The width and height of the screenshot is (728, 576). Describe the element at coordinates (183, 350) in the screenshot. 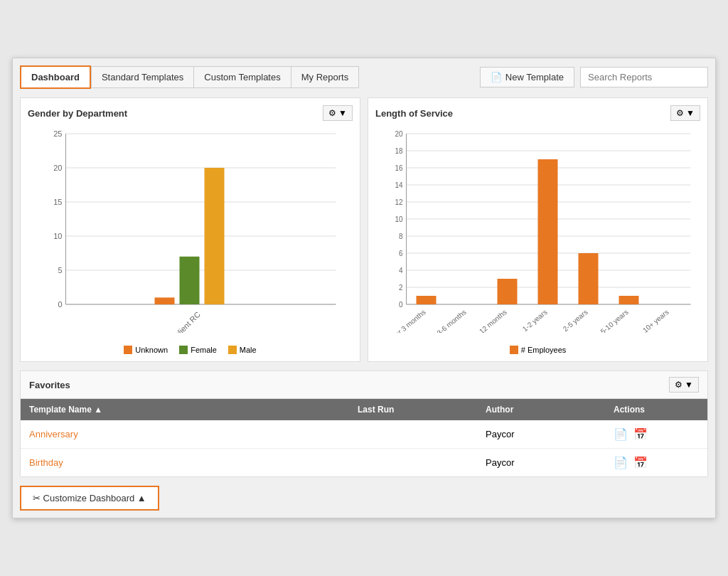

I see `legend-female-color` at that location.